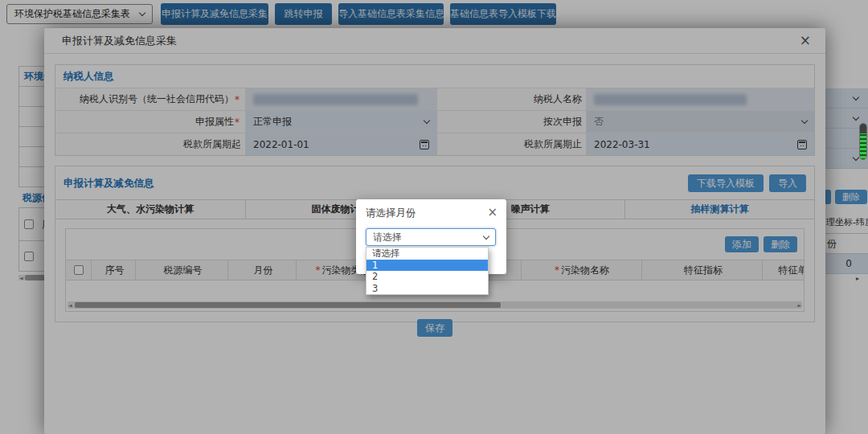 Image resolution: width=868 pixels, height=434 pixels. I want to click on month-select-value: 请选择, so click(387, 238).